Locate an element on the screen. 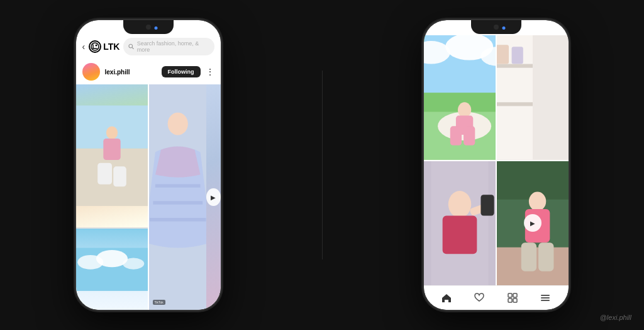 This screenshot has width=644, height=330. search-icon is located at coordinates (131, 47).